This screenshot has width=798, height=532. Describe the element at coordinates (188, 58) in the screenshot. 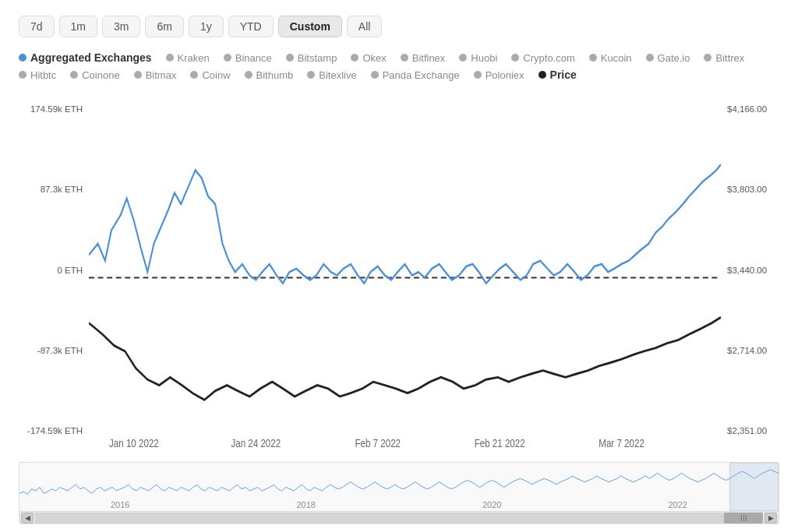

I see `legend-item-kraken: Kraken` at that location.